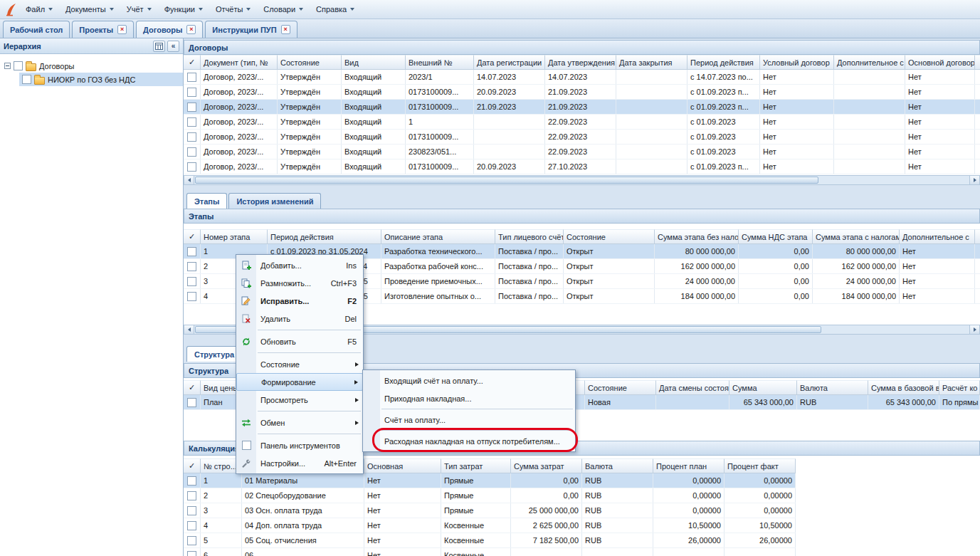  Describe the element at coordinates (325, 236) in the screenshot. I see `column-header: Период действия` at that location.